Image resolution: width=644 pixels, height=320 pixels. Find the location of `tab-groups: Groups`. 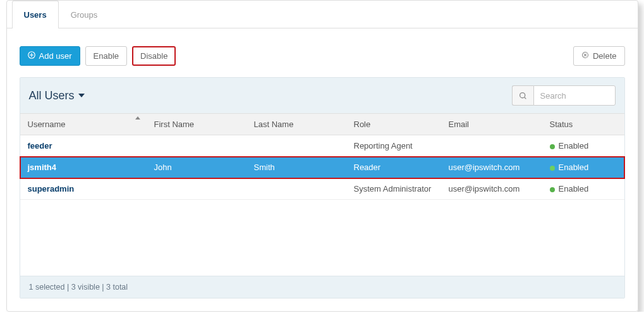

tab-groups: Groups is located at coordinates (85, 15).